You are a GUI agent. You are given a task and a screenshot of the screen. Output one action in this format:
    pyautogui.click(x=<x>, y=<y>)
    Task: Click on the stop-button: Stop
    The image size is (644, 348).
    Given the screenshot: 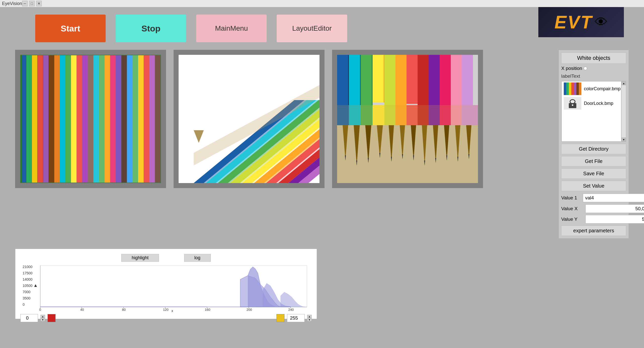 What is the action you would take?
    pyautogui.click(x=151, y=28)
    